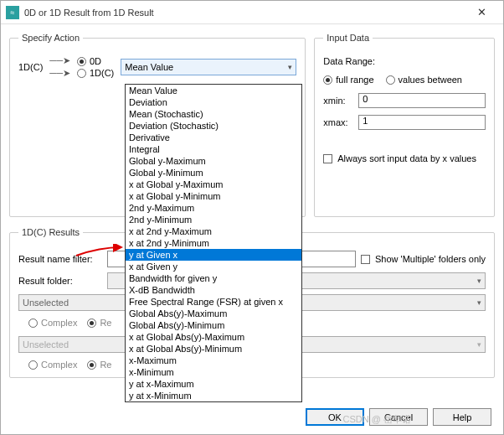 Image resolution: width=504 pixels, height=435 pixels. I want to click on dropdown-item: Integral, so click(213, 149).